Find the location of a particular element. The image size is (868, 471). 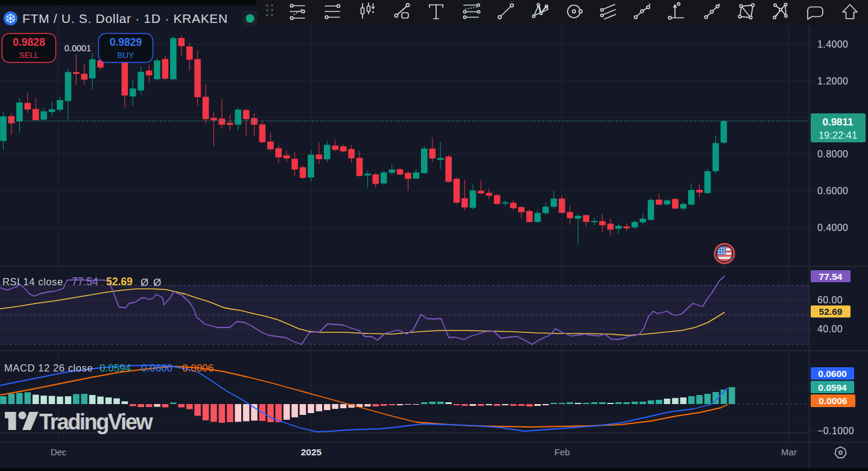

svg-text: 0.9829 is located at coordinates (126, 42).